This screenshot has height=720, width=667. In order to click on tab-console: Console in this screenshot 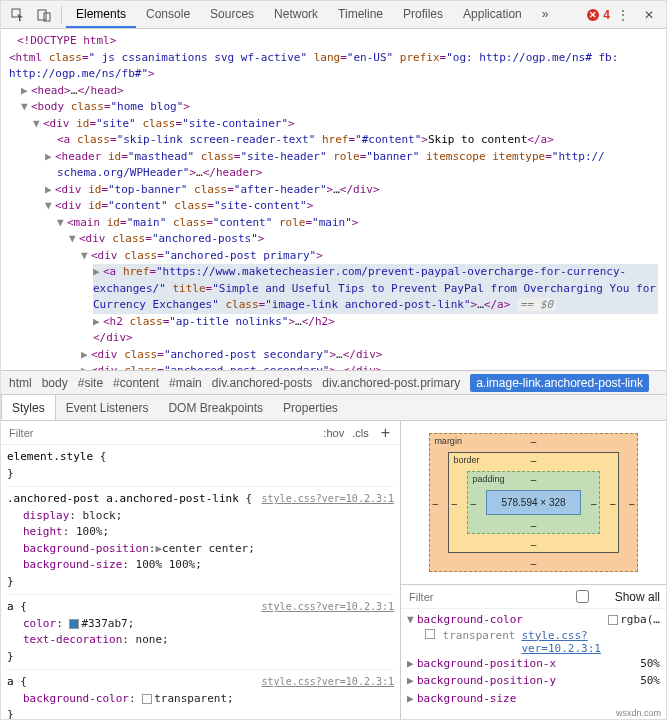, I will do `click(168, 14)`.